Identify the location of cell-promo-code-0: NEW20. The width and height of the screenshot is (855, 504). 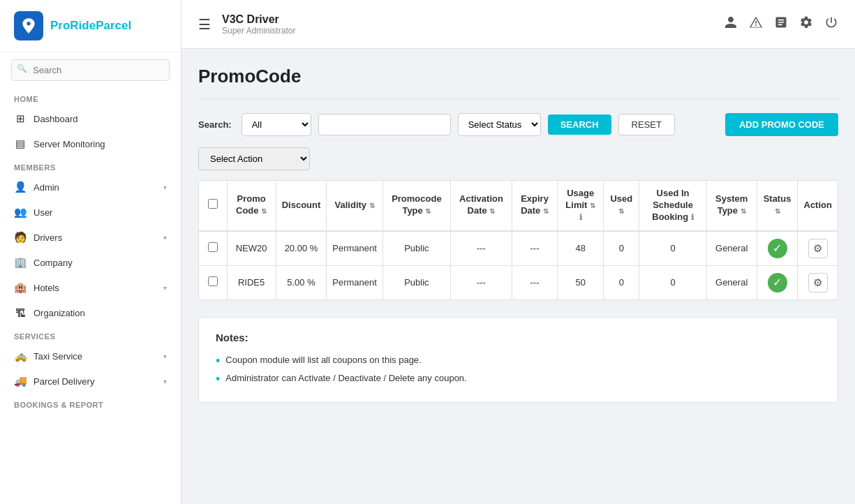
(251, 249).